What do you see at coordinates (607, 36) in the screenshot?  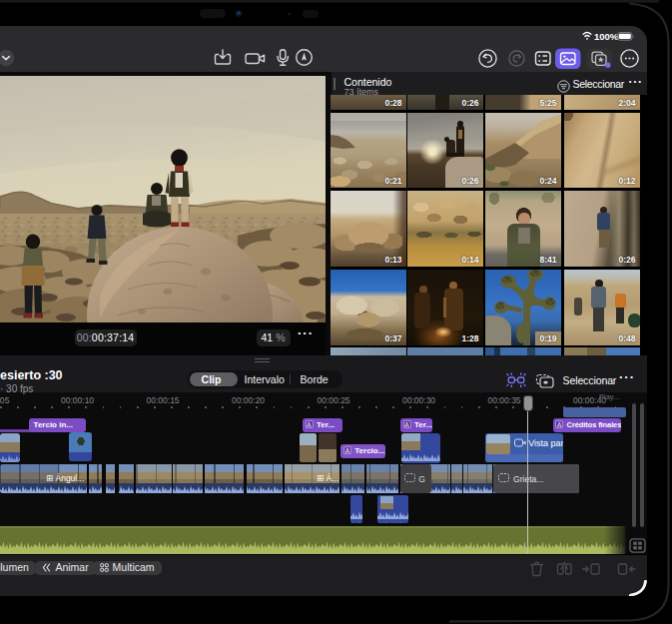 I see `svg-text: 100%` at bounding box center [607, 36].